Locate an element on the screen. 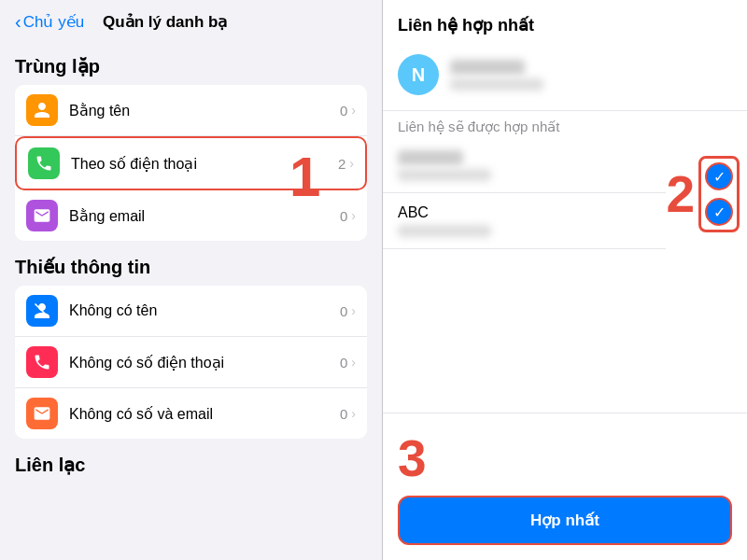 The image size is (747, 560). khong-co-so-email-label: Không có số và email is located at coordinates (204, 414).